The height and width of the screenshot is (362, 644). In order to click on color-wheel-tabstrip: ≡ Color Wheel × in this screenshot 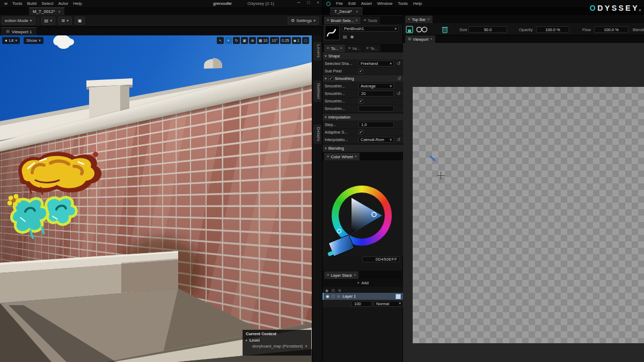, I will do `click(363, 157)`.